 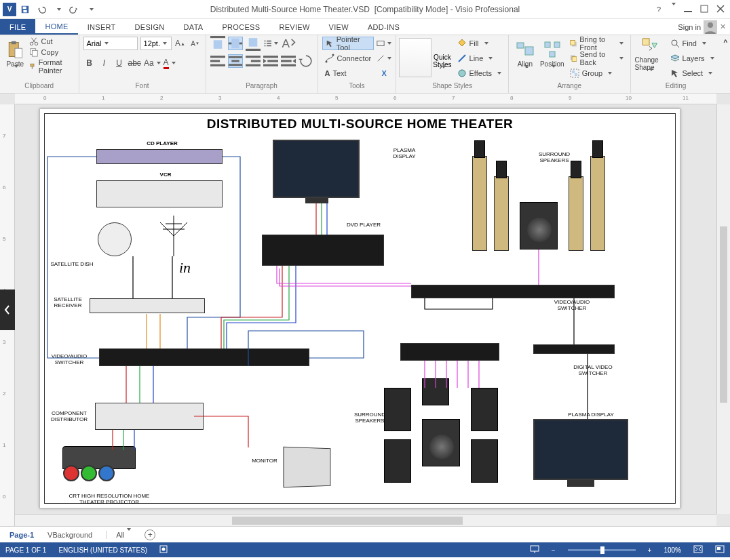 What do you see at coordinates (384, 58) in the screenshot?
I see `line-tool-icon` at bounding box center [384, 58].